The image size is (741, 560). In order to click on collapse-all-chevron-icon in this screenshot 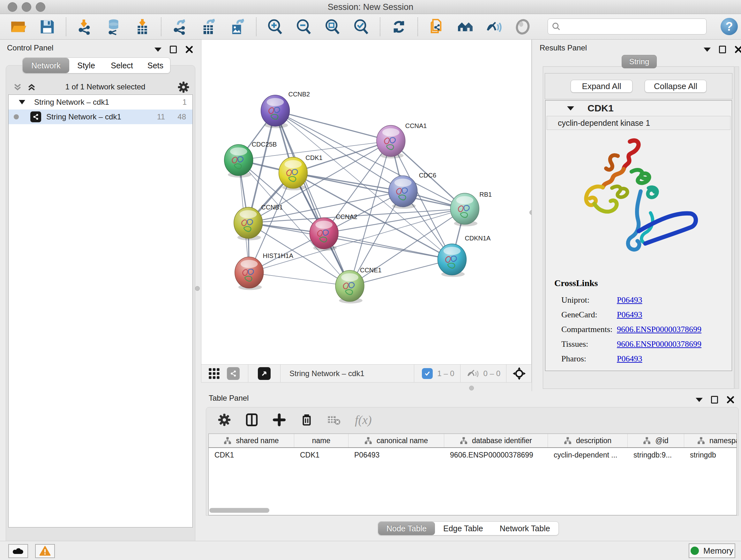, I will do `click(17, 88)`.